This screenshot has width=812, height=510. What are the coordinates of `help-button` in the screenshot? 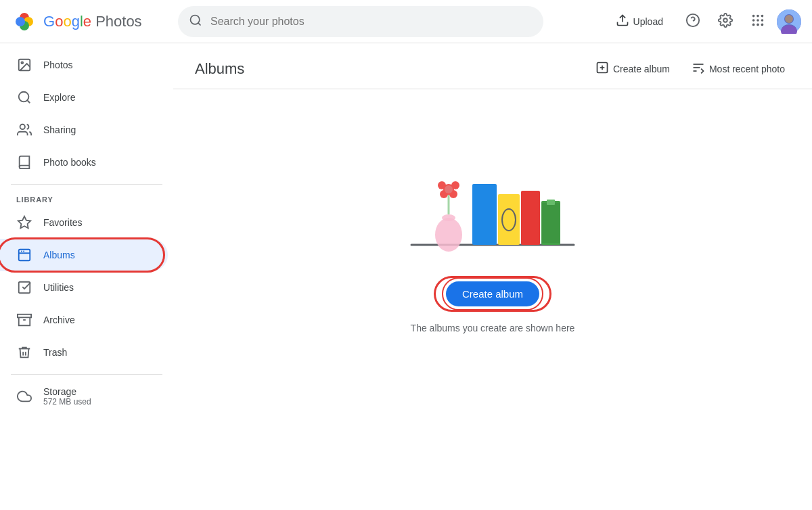 It's located at (693, 22).